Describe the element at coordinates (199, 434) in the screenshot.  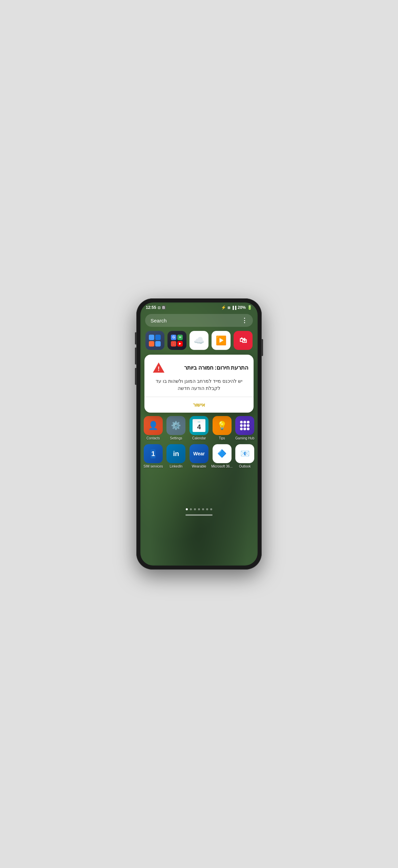
I see `phone-frame: 12:55 ⊡ B ⚡ ⊞ ▐▐ 20% 🔋 Search ⋮` at that location.